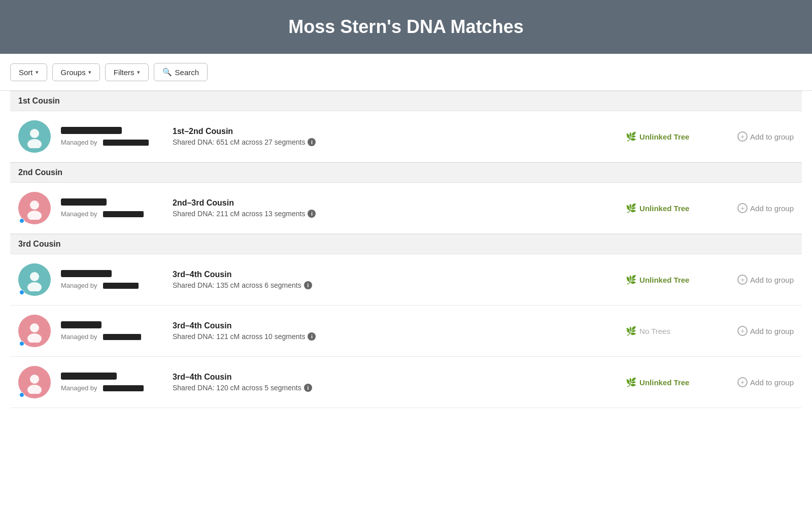  I want to click on no-trees-label: 🌿No Trees, so click(648, 331).